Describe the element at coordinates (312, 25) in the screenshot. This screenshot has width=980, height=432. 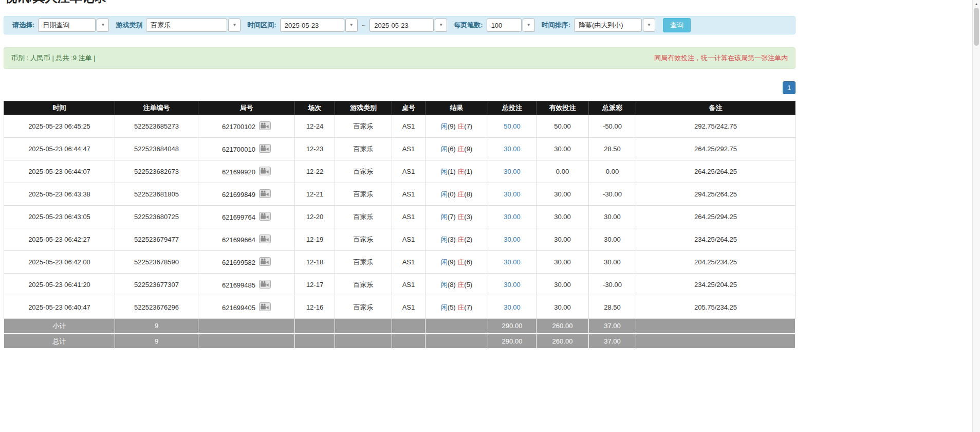
I see `date-start-value: 2025-05-23` at that location.